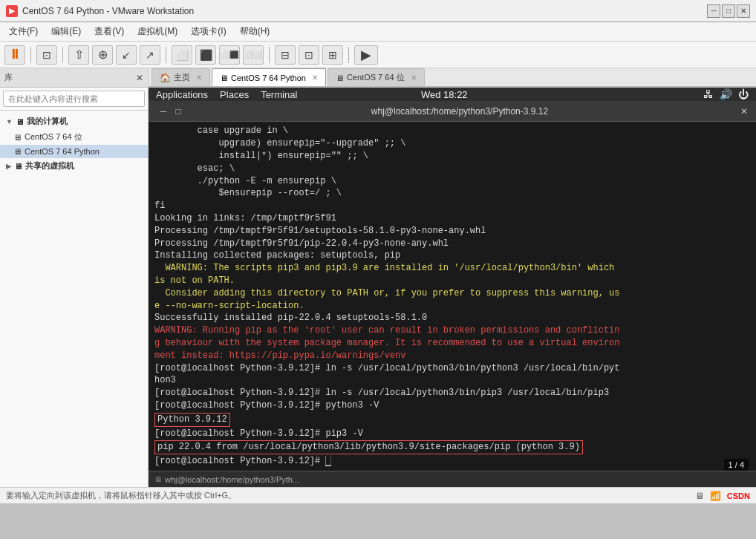  Describe the element at coordinates (460, 111) in the screenshot. I see `terminal-title: whj@localhost:/home/python3/Python-3.9.1…` at that location.